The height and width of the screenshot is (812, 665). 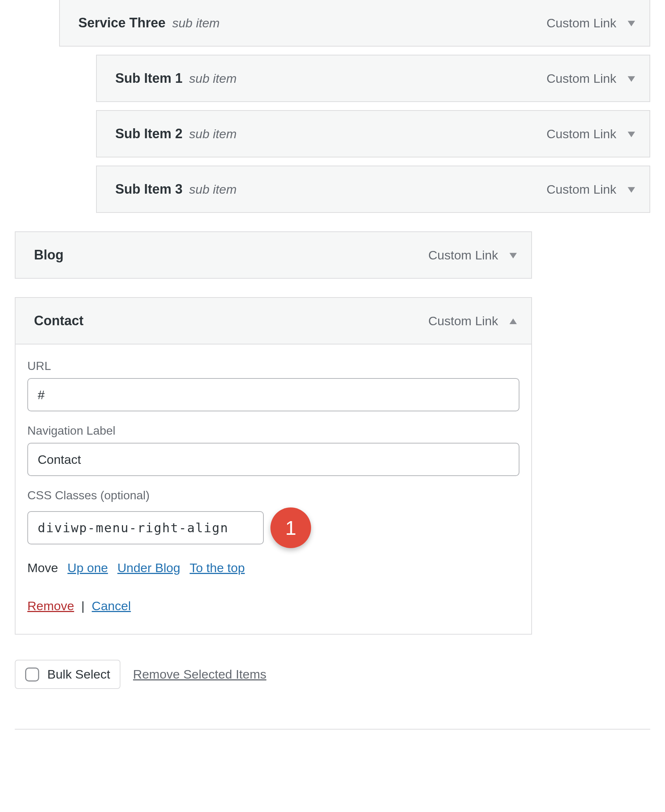 I want to click on remove-selected-items-link: Remove Selected Items, so click(x=200, y=674).